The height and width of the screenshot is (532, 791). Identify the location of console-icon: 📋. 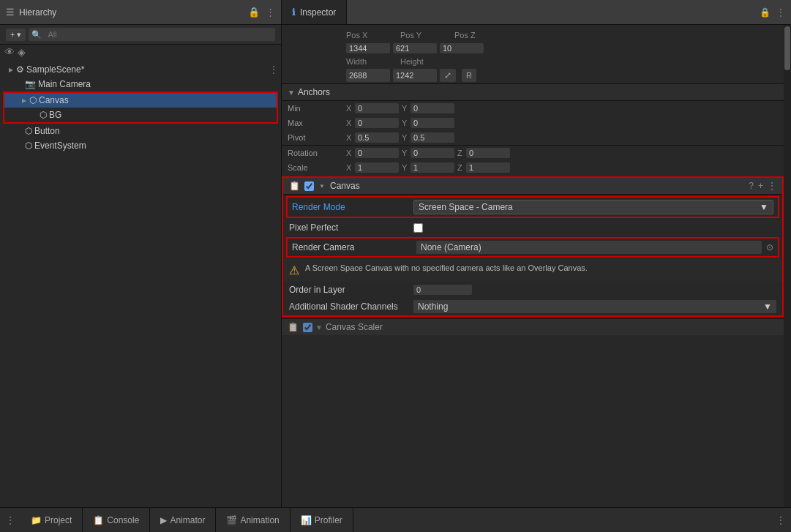
(98, 520).